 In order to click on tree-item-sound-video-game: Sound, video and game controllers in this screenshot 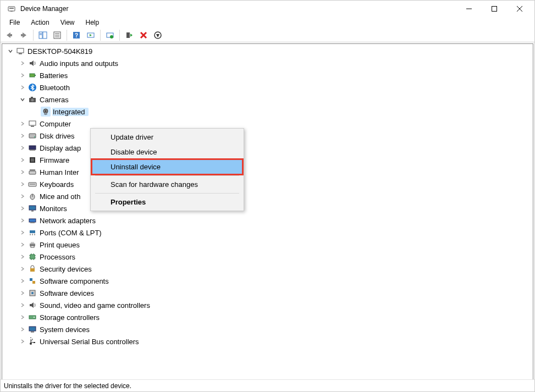, I will do `click(267, 305)`.